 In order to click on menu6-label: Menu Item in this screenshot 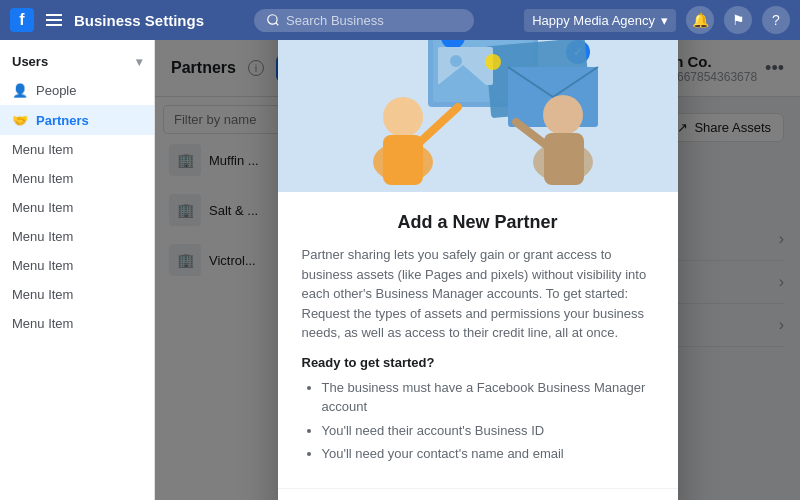, I will do `click(42, 294)`.